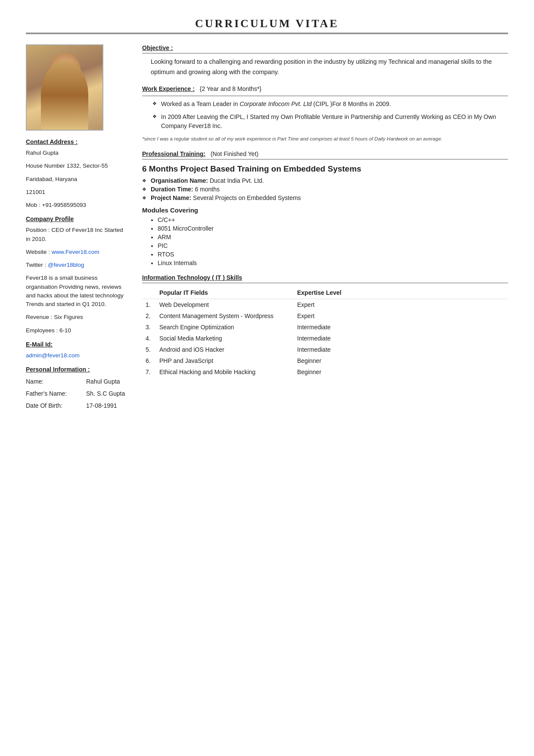  Describe the element at coordinates (174, 154) in the screenshot. I see `prof-training-label: Professional Training:` at that location.